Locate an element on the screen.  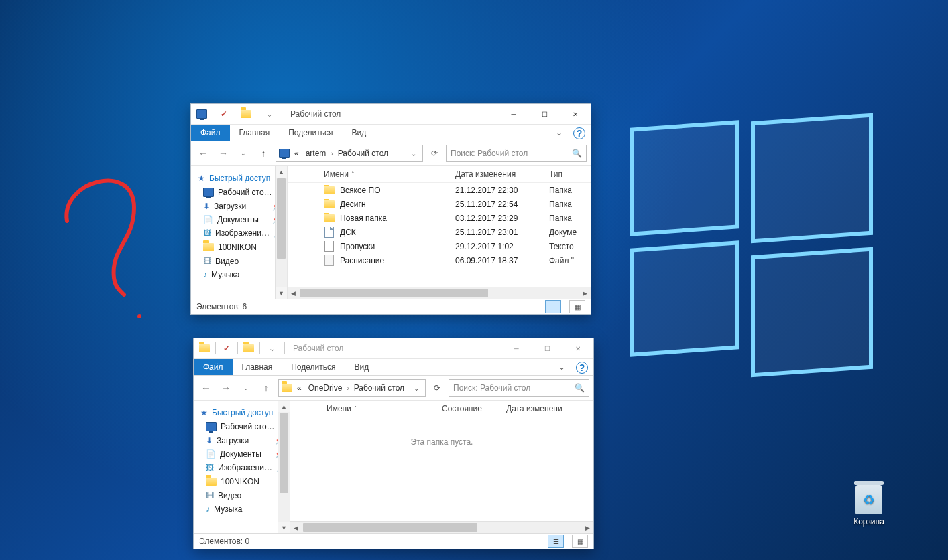
system-menu-icon is located at coordinates (202, 114).